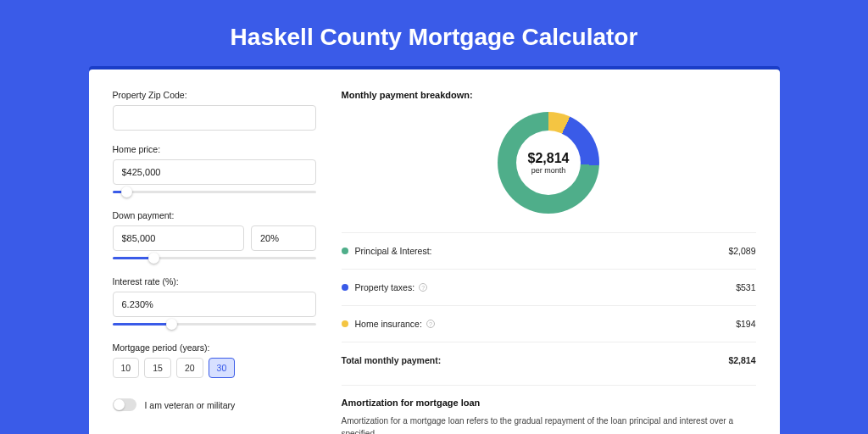  Describe the element at coordinates (548, 163) in the screenshot. I see `donut-chart: $2,814 per month` at that location.